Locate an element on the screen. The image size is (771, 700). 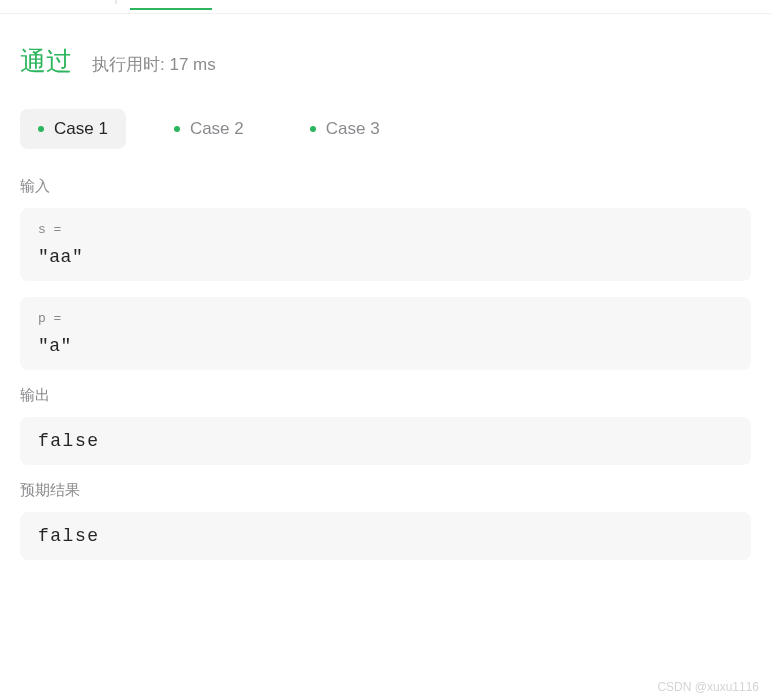
var-name: s = is located at coordinates (386, 230).